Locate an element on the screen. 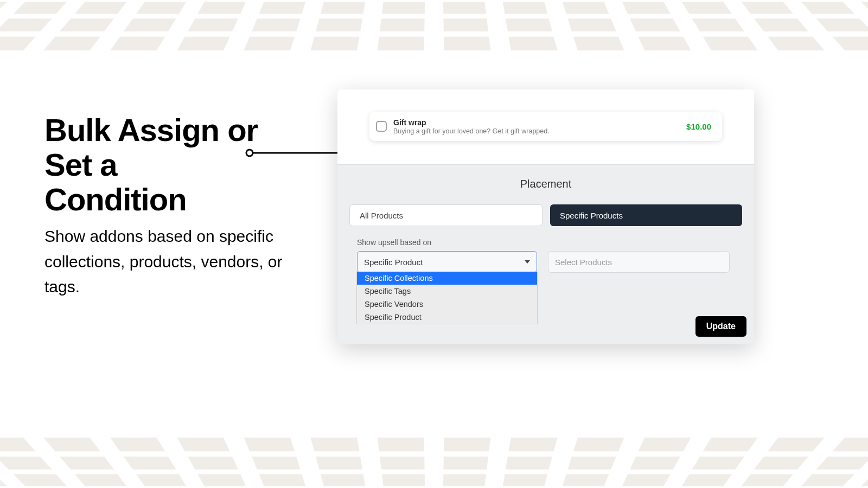 The height and width of the screenshot is (488, 868). upsell-basis-label: Show upsell based on is located at coordinates (556, 242).